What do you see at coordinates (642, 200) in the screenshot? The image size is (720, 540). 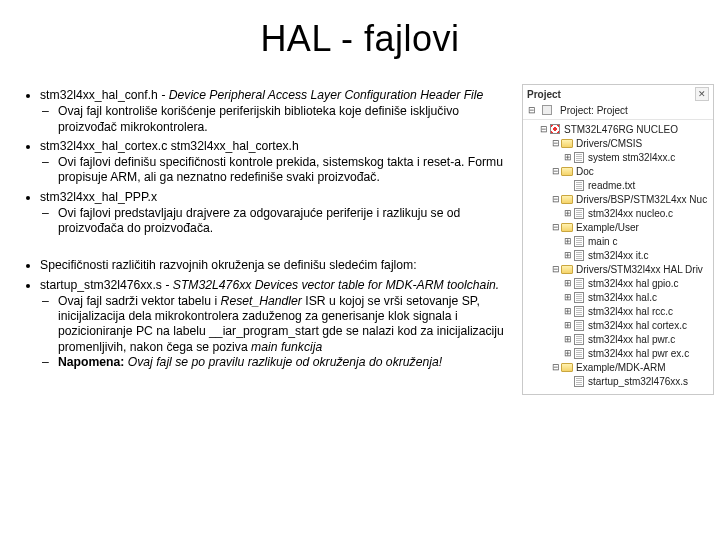 I see `tree-label: Drivers/BSP/STM32L4xx Nuc` at bounding box center [642, 200].